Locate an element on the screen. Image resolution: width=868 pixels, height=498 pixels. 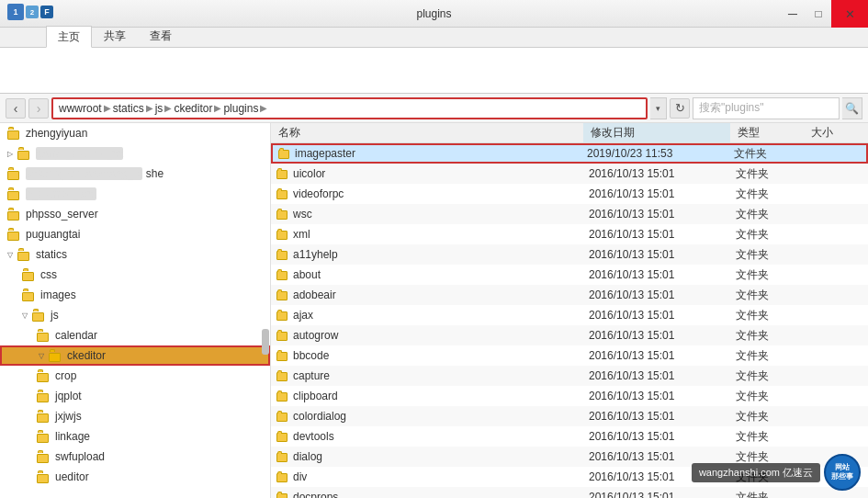
sidebar-item-ckeditor: ▽ ckeditor is located at coordinates (135, 356).